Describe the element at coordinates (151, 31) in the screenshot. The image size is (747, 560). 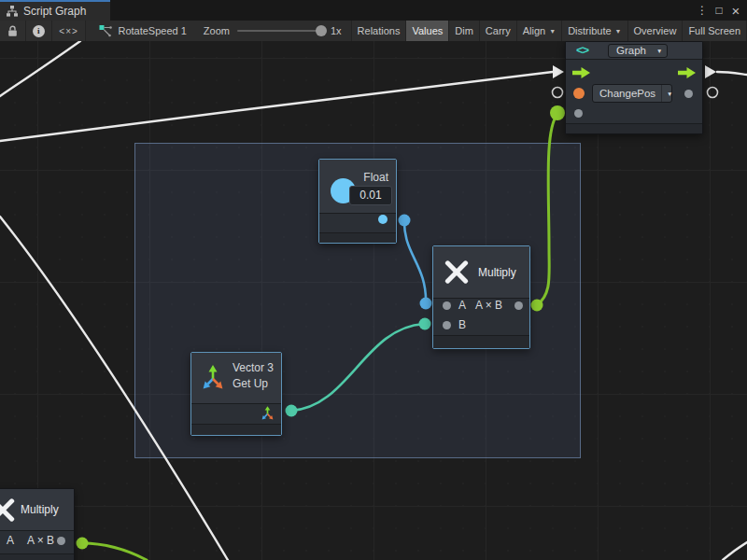
I see `breadcrumb-label: RotateSpeed 1` at that location.